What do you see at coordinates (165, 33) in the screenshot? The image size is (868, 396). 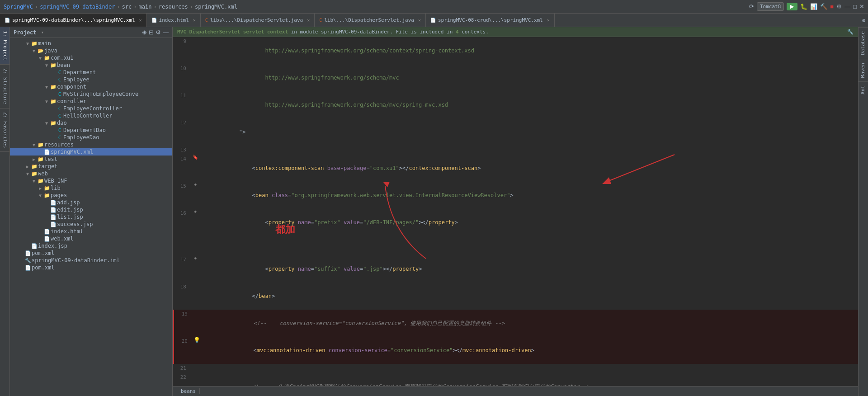 I see `gear-btn: —` at bounding box center [165, 33].